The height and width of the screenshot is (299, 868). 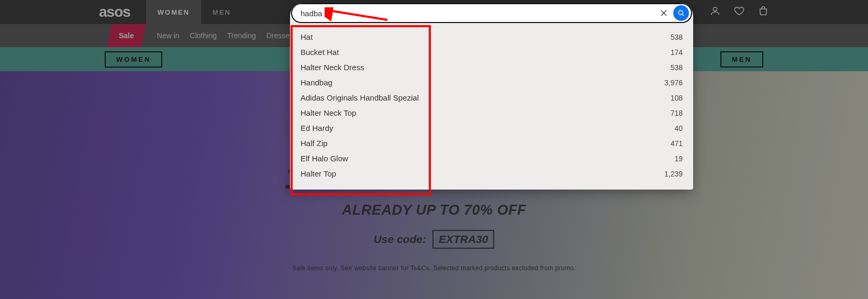 I want to click on suggestion-label: Handbag, so click(x=316, y=83).